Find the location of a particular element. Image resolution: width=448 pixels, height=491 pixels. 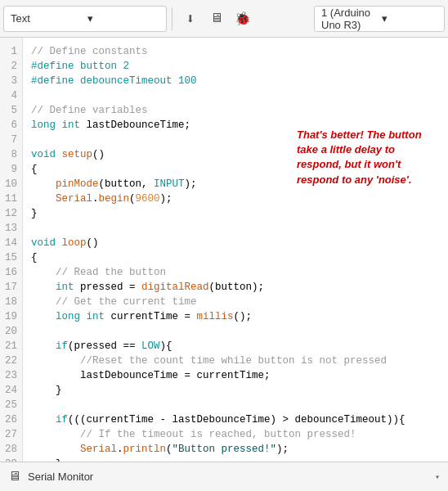

bottom-bar-arrow: ▾ is located at coordinates (437, 477).